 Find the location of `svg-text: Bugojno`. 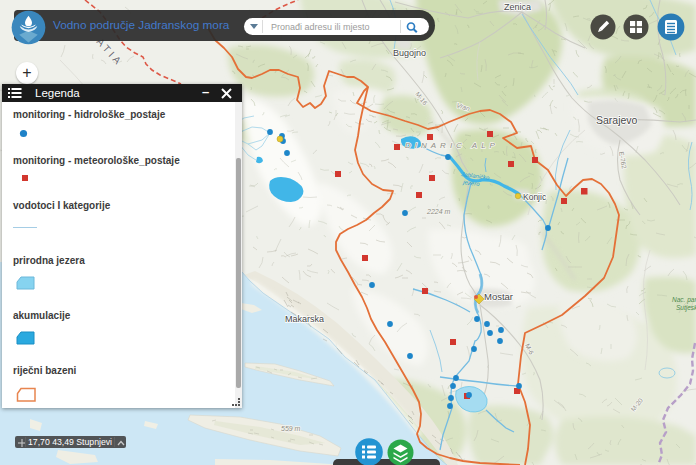

svg-text: Bugojno is located at coordinates (410, 53).